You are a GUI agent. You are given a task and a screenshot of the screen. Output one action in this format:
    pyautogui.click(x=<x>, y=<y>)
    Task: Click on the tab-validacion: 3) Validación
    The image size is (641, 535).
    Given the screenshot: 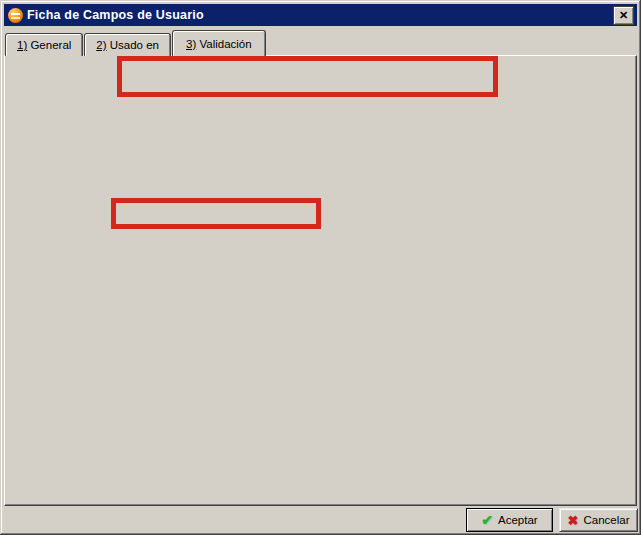 What is the action you would take?
    pyautogui.click(x=219, y=43)
    